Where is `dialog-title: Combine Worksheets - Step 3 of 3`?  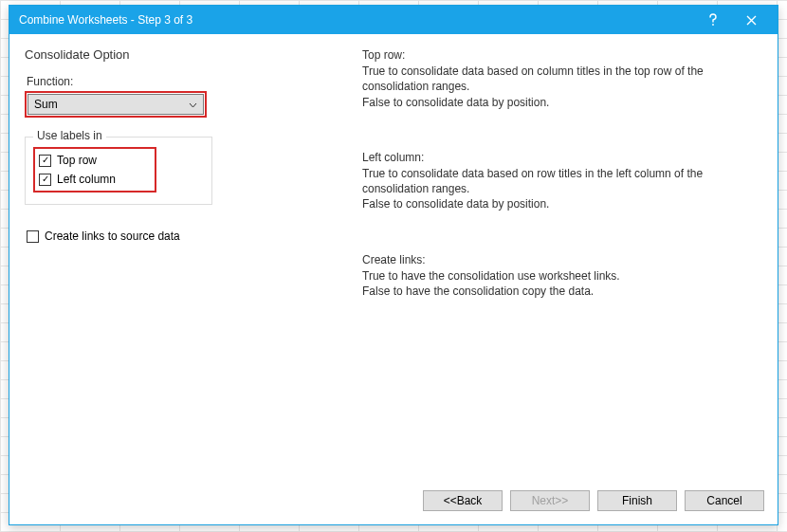 dialog-title: Combine Worksheets - Step 3 of 3 is located at coordinates (357, 20).